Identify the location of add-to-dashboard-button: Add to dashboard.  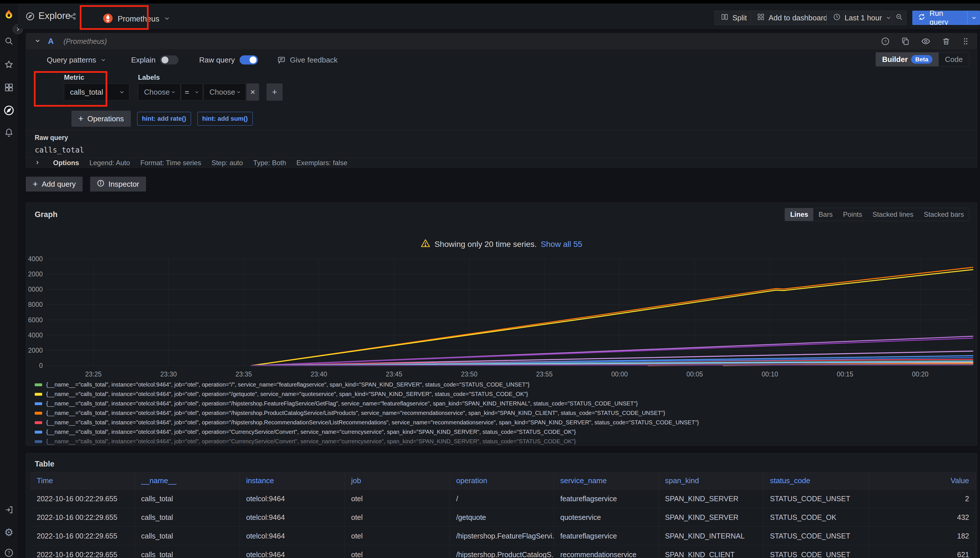
(792, 18).